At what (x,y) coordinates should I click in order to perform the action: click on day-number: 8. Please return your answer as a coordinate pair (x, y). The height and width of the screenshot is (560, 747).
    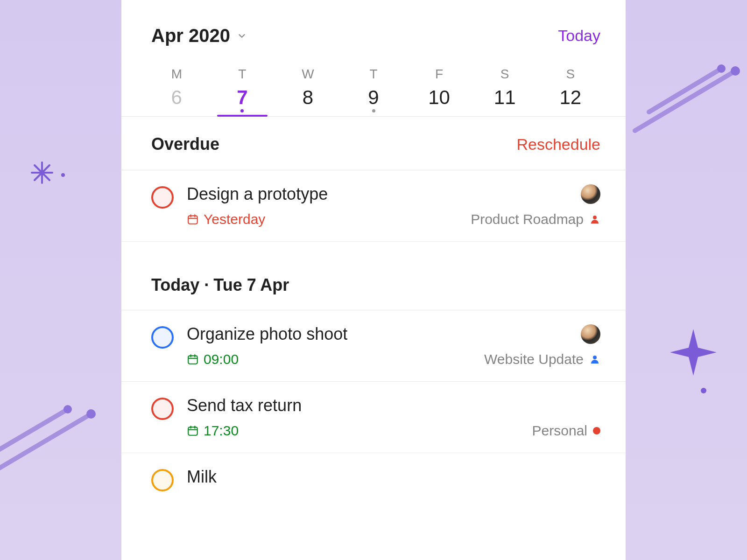
    Looking at the image, I should click on (308, 98).